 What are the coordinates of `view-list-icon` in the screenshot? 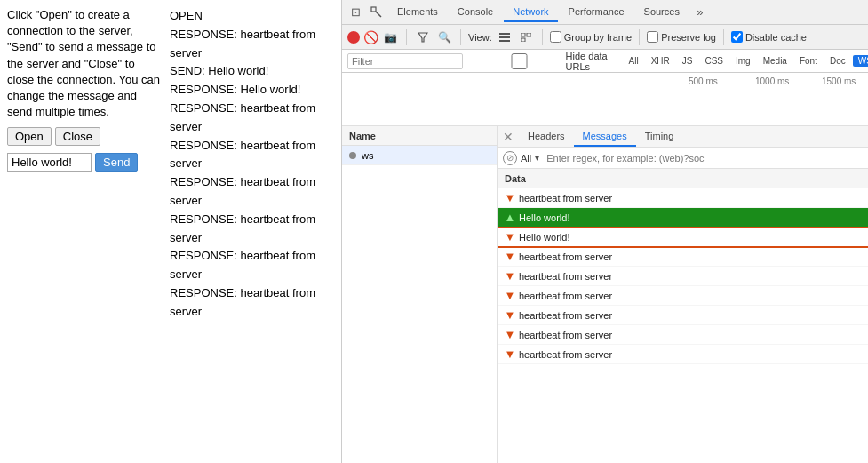 It's located at (505, 37).